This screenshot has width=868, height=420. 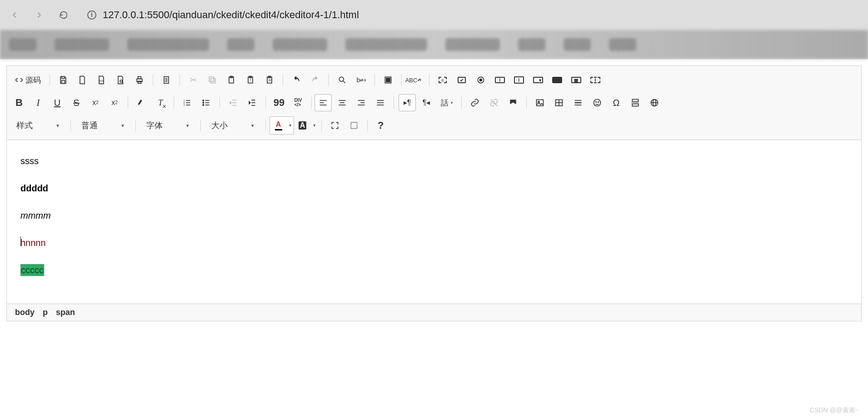 I want to click on smiley-button, so click(x=597, y=103).